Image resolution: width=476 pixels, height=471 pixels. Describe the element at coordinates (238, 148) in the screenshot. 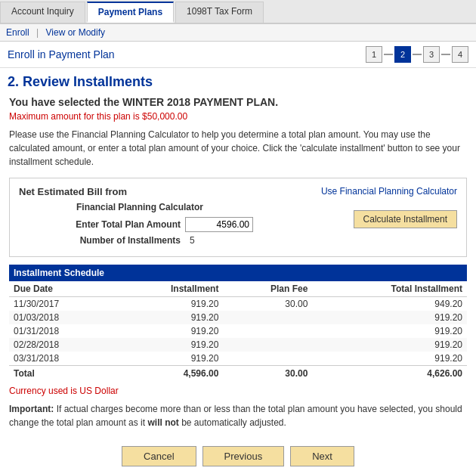

I see `instruction-text: Please use the Financial Planning Calcul…` at that location.